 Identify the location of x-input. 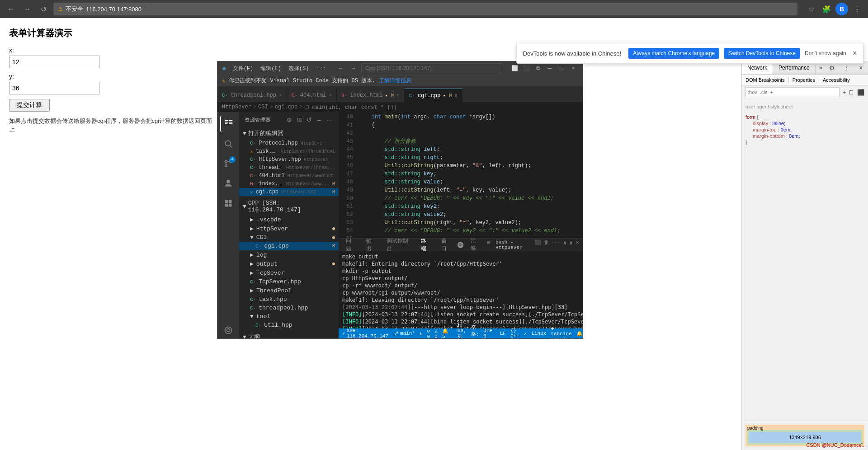
(54, 62).